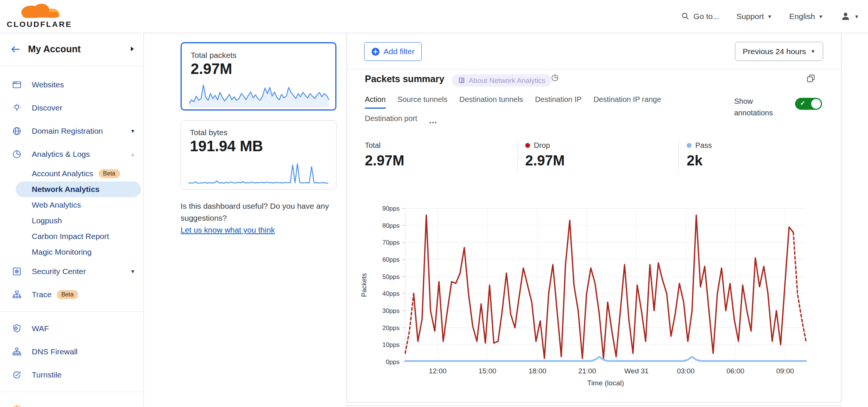 Image resolution: width=868 pixels, height=407 pixels. Describe the element at coordinates (438, 371) in the screenshot. I see `svg-text: 12:00` at that location.